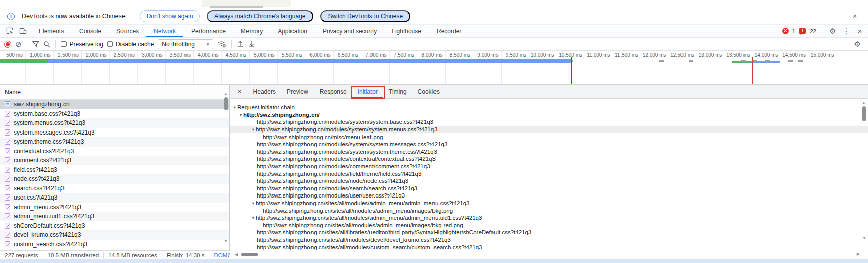 The height and width of the screenshot is (263, 868). I want to click on request-row: devel_krumo.css?t421q3, so click(115, 235).